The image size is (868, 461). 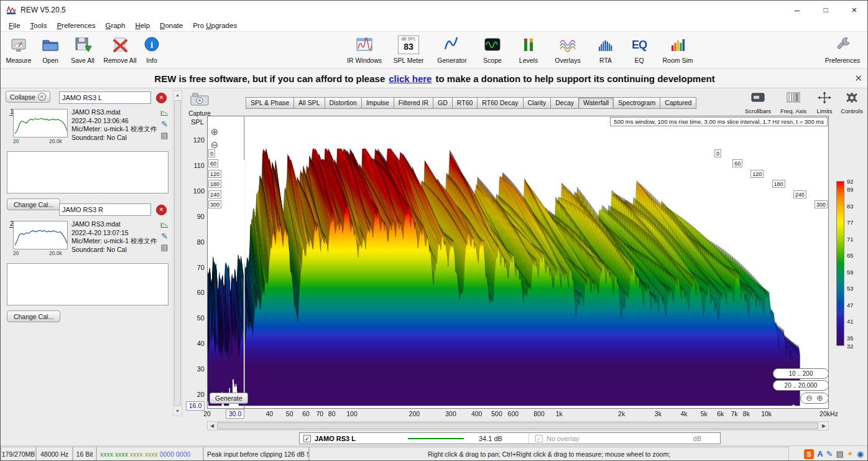 I want to click on ir-windows-button: IR Windows, so click(x=364, y=49).